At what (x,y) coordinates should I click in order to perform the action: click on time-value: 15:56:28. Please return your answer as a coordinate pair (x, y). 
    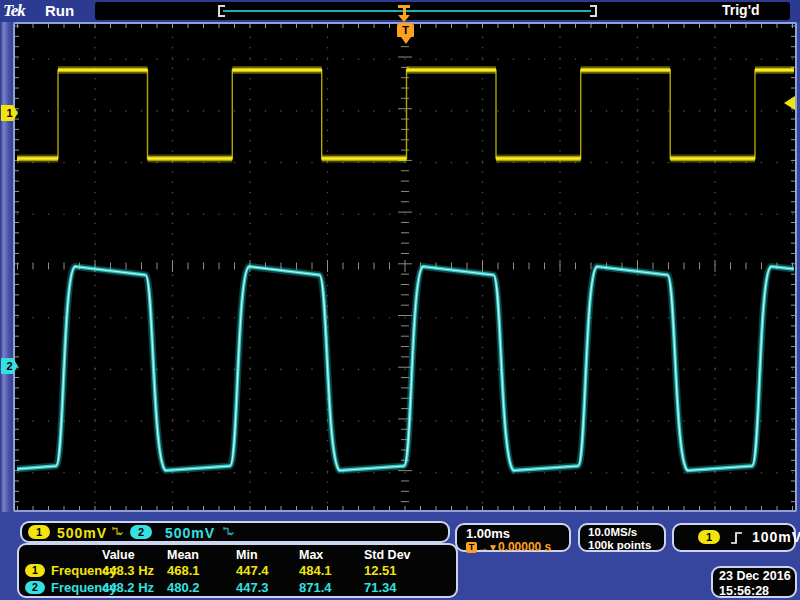
    Looking at the image, I should click on (757, 592).